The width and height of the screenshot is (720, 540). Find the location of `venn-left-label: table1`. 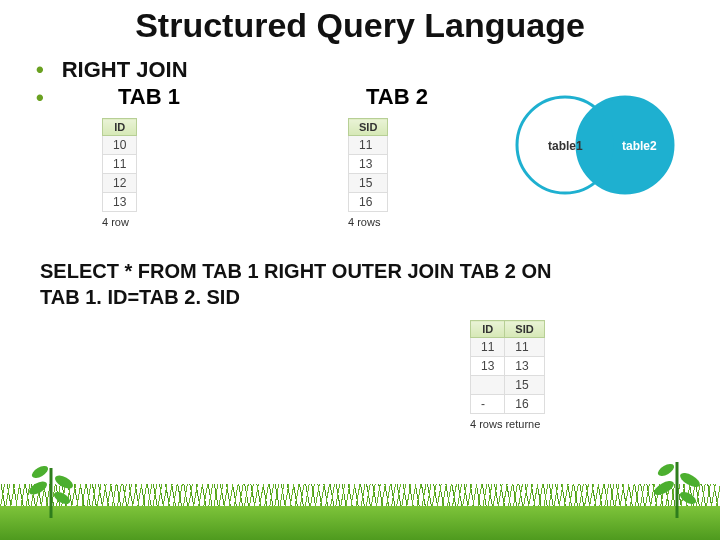

venn-left-label: table1 is located at coordinates (566, 146).